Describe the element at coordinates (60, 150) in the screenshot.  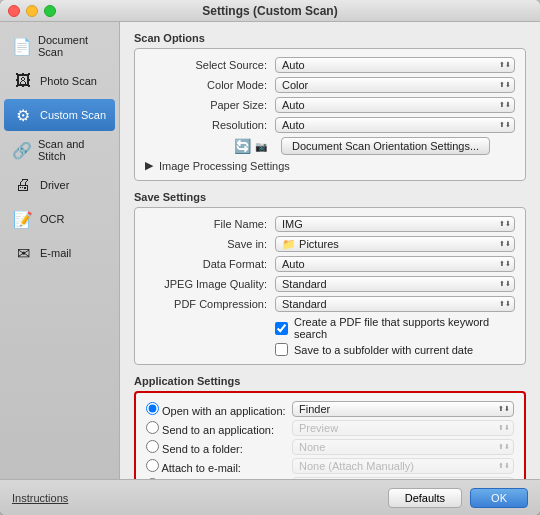
I see `sidebar-item-scan-stitch: 🔗Scan and Stitch` at that location.